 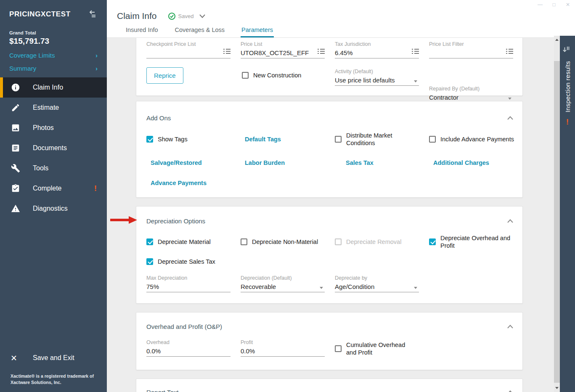 I want to click on maximize-icon: □, so click(x=554, y=5).